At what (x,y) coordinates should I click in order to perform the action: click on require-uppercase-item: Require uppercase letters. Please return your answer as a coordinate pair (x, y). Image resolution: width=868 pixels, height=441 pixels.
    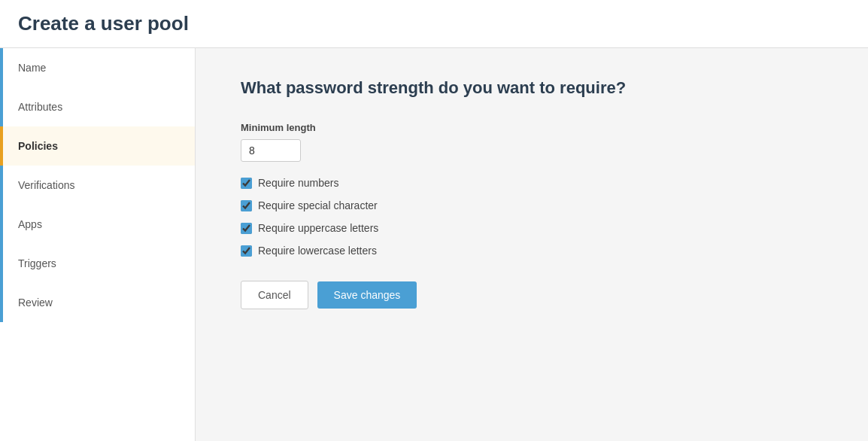
    Looking at the image, I should click on (532, 228).